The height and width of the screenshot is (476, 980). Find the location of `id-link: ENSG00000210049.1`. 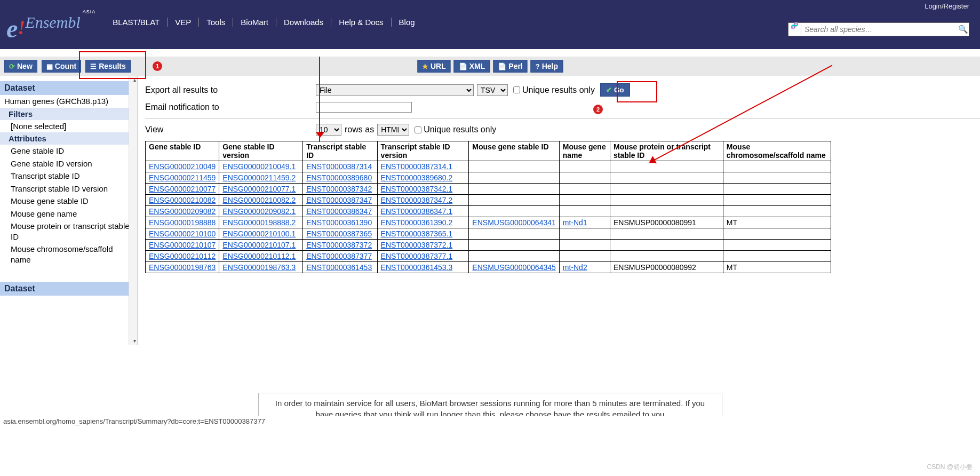

id-link: ENSG00000210049.1 is located at coordinates (259, 166).